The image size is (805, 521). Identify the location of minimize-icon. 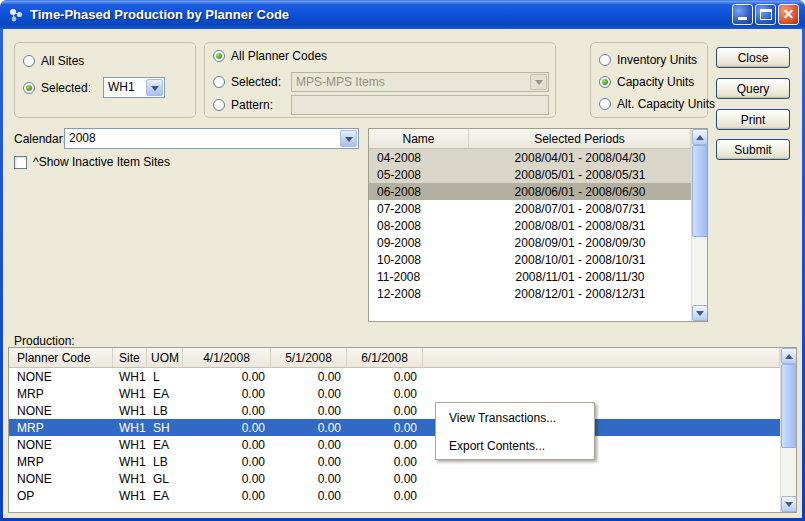
(742, 18).